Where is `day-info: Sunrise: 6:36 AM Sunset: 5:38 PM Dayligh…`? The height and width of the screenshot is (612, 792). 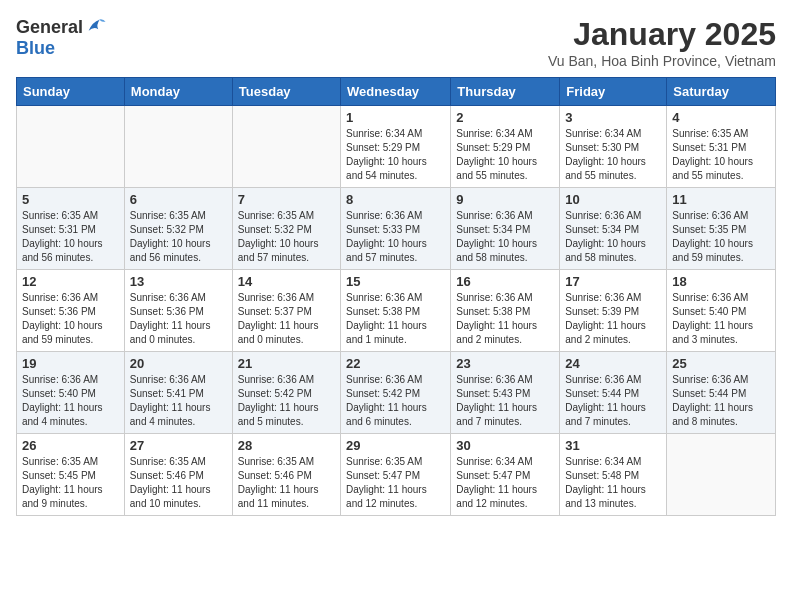 day-info: Sunrise: 6:36 AM Sunset: 5:38 PM Dayligh… is located at coordinates (396, 319).